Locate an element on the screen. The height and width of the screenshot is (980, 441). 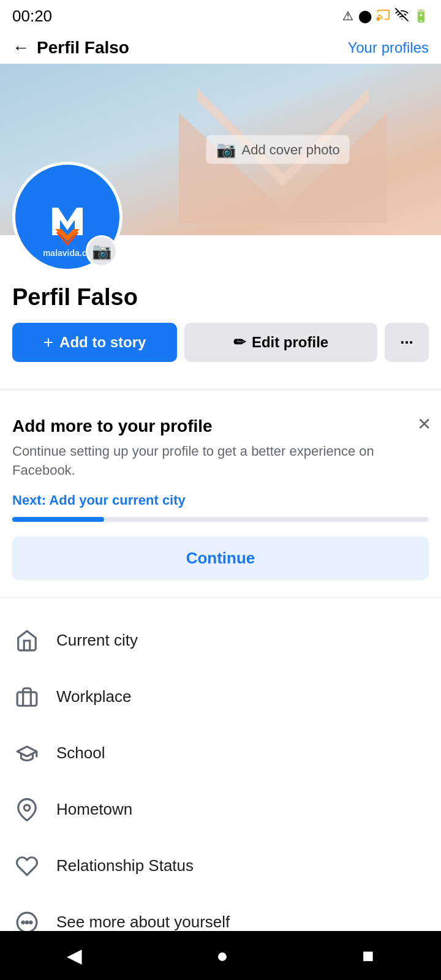
next-step-text: Next: Add your current city is located at coordinates (221, 500).